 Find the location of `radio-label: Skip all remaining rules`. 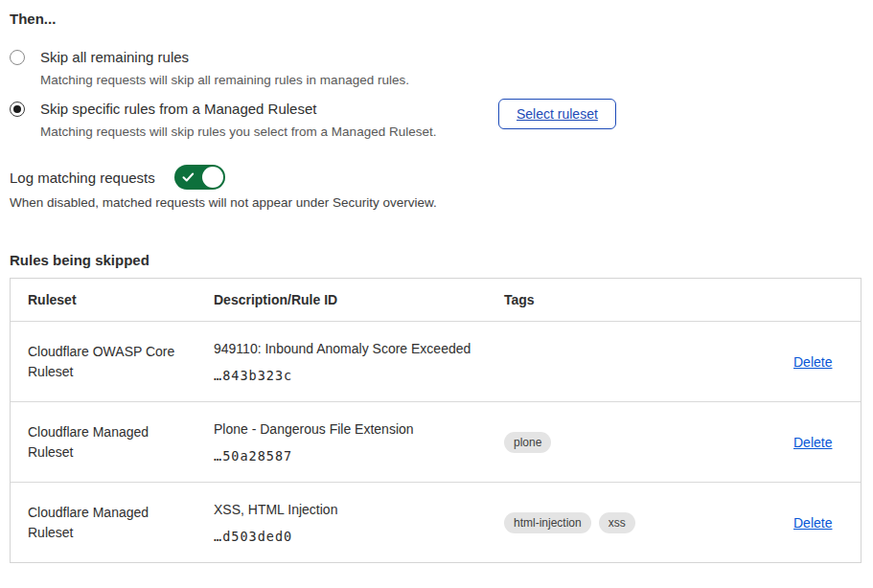

radio-label: Skip all remaining rules is located at coordinates (224, 57).